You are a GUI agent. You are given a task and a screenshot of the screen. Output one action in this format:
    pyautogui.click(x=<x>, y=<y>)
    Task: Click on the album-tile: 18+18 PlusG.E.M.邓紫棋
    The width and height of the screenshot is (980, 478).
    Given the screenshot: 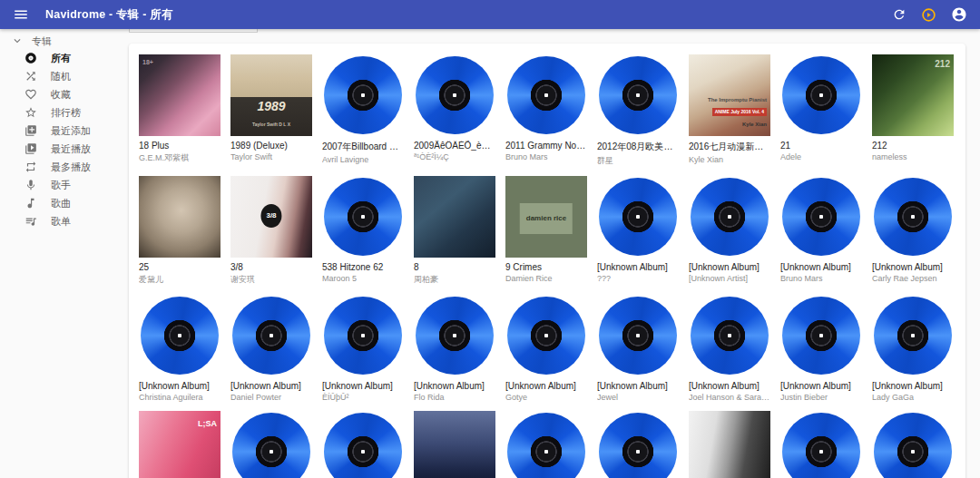 What is the action you would take?
    pyautogui.click(x=180, y=111)
    